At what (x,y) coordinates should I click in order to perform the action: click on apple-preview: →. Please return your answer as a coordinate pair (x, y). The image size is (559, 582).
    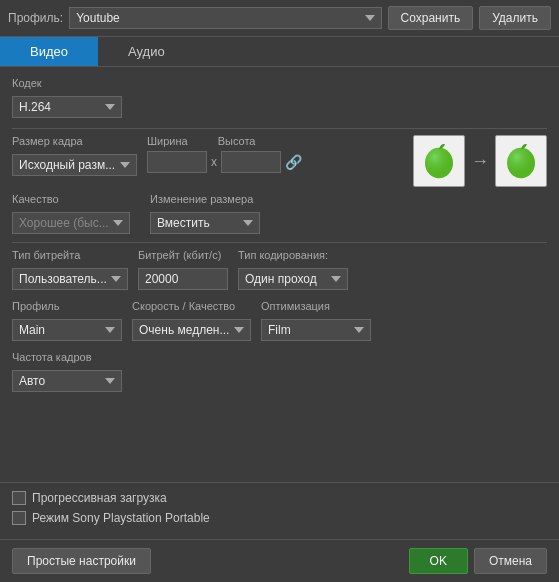
    Looking at the image, I should click on (480, 161).